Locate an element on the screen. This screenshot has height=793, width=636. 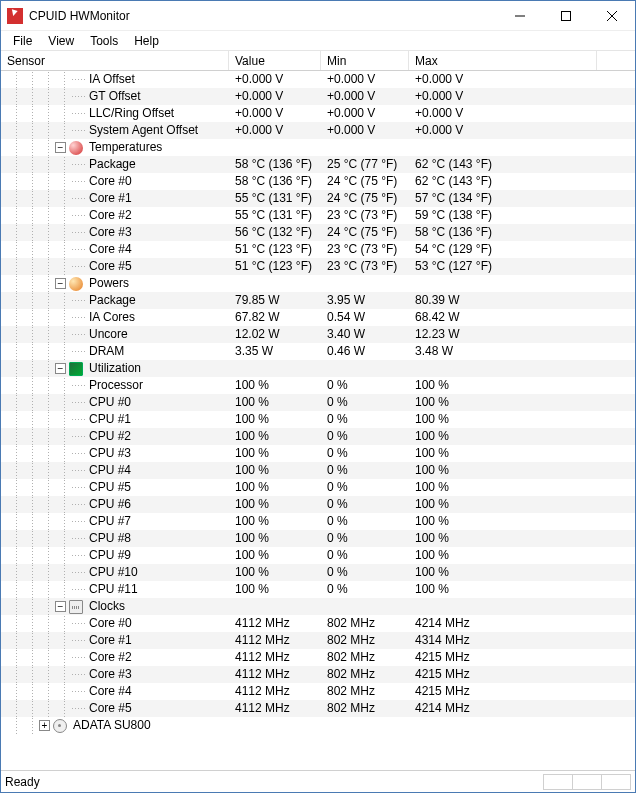
tree-item: DRAM3.35 W0.46 W3.48 W is located at coordinates (318, 352).